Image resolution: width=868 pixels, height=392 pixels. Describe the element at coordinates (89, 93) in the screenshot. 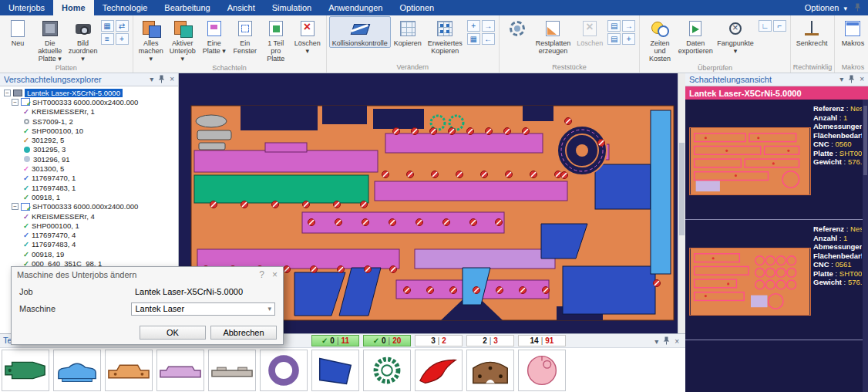

I see `tree-root-item: −Lantek Laser-X5CrNi-5.0000` at that location.